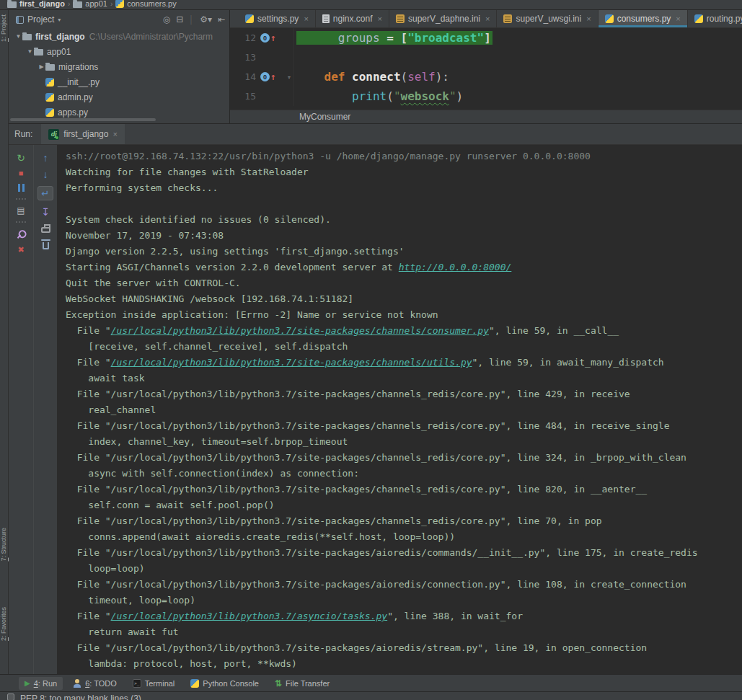 This screenshot has width=742, height=700. Describe the element at coordinates (324, 117) in the screenshot. I see `breadcrumb-class-name: MyConsumer` at that location.